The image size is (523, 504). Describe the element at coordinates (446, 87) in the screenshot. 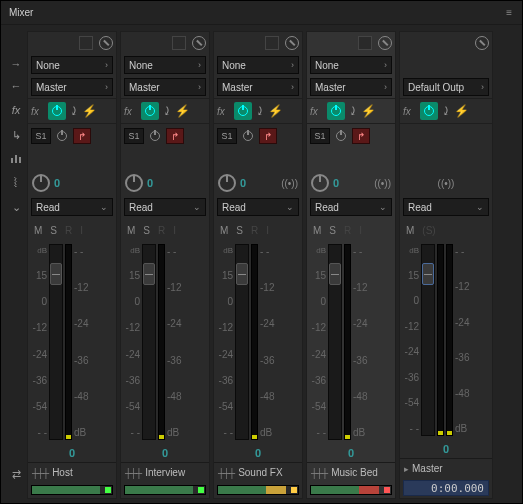

I see `output-dropdown: Default Outp›` at that location.